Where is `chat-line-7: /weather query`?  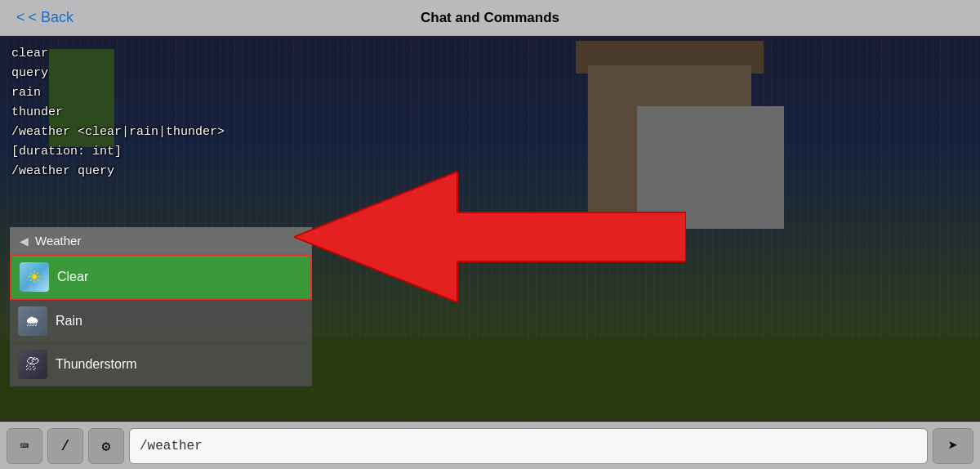 chat-line-7: /weather query is located at coordinates (155, 172).